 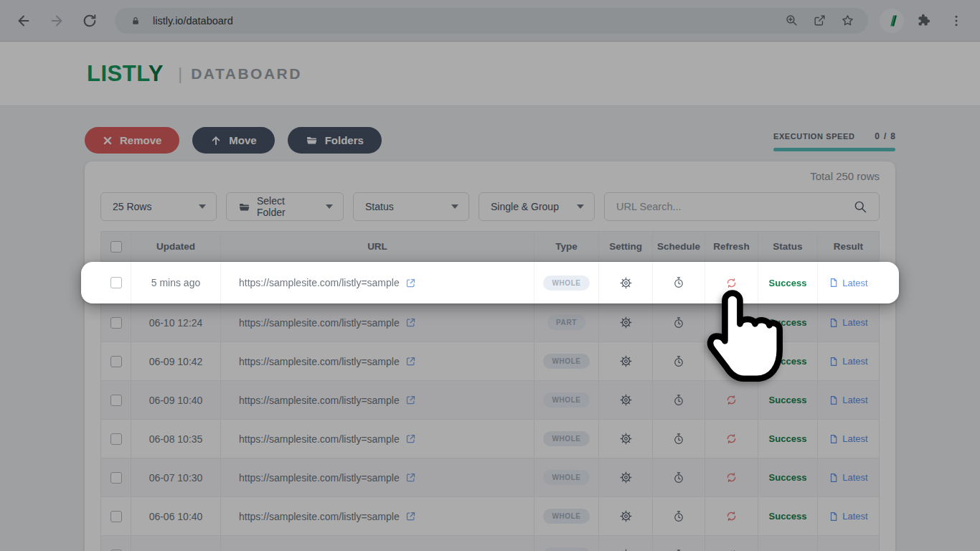 What do you see at coordinates (848, 247) in the screenshot?
I see `header-result: Result` at bounding box center [848, 247].